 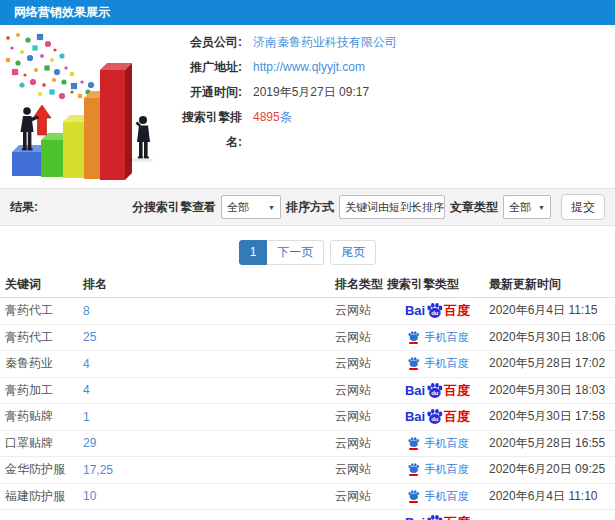 What do you see at coordinates (552, 310) in the screenshot?
I see `update-time-cell: 2020年6月4日 11:15` at bounding box center [552, 310].